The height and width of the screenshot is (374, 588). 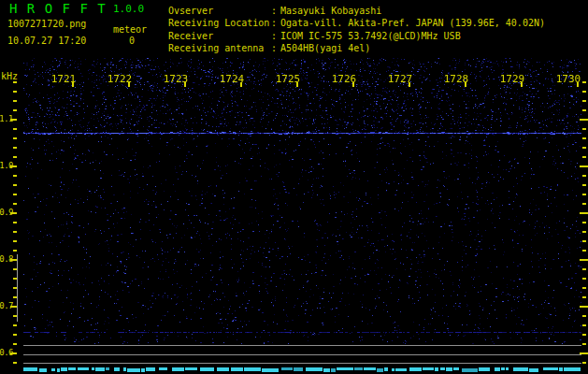 I want to click on time-tick-label: 1723, so click(x=176, y=79).